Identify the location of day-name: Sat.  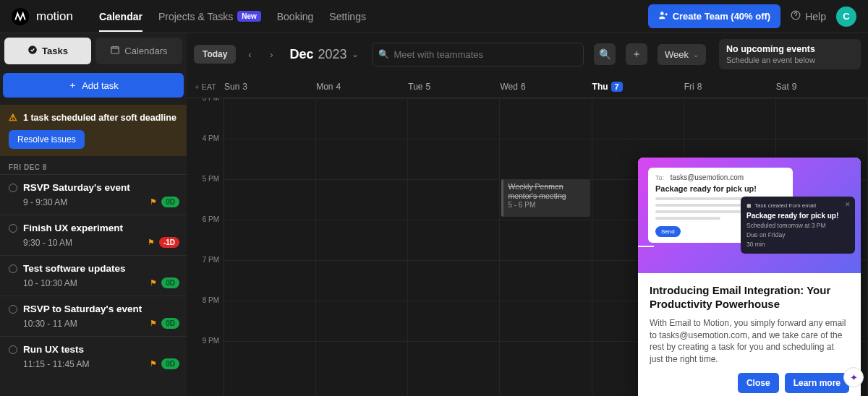
(783, 87).